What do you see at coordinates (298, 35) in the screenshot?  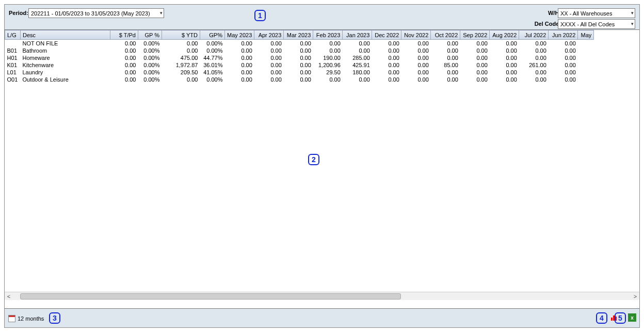 I see `col-m2: Mar 2023` at bounding box center [298, 35].